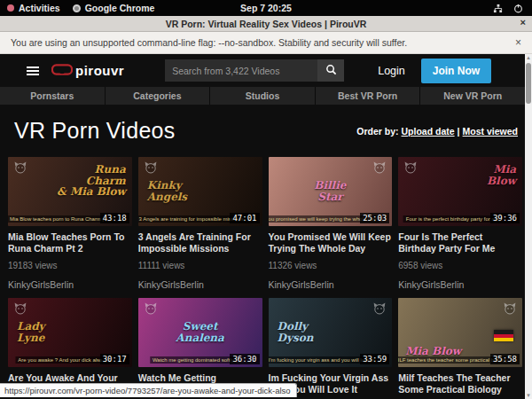 This screenshot has height=399, width=532. I want to click on menu-item-categories: Categories, so click(158, 96).